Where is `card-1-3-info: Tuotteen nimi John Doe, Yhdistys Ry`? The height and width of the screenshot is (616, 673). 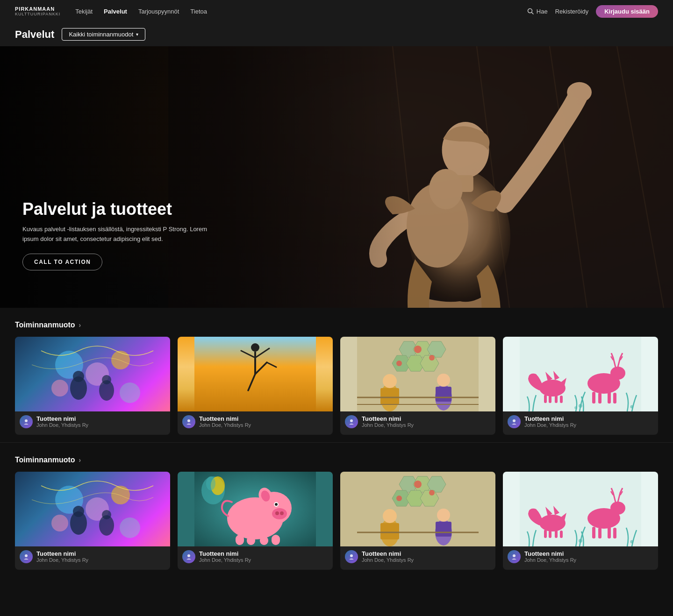 card-1-3-info: Tuotteen nimi John Doe, Yhdistys Ry is located at coordinates (426, 421).